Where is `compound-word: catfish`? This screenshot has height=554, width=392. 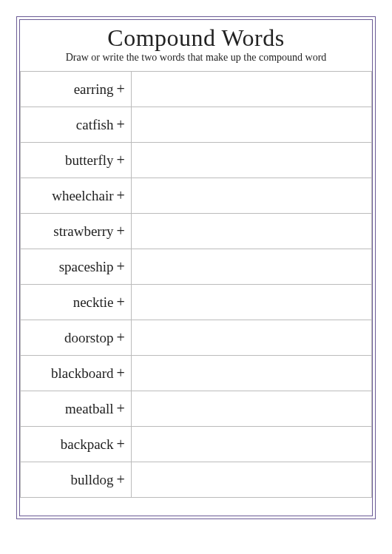 compound-word: catfish is located at coordinates (69, 125).